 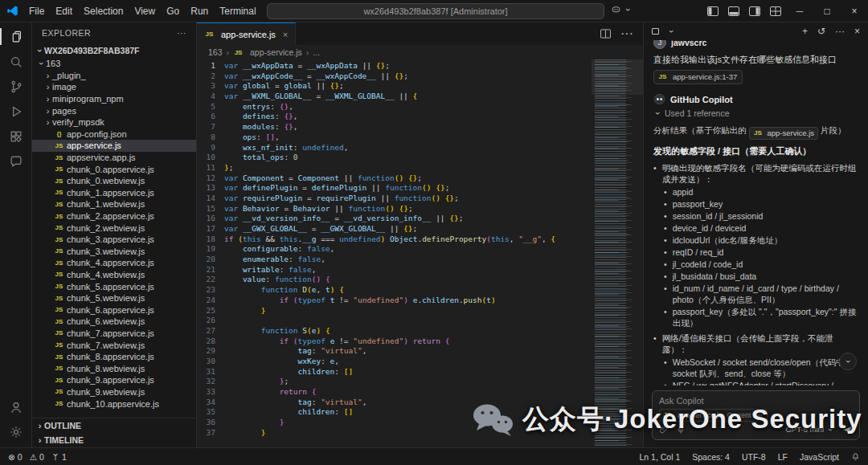 I want to click on attached-reference-chip: JS app-service.js:1-37, so click(x=698, y=77).